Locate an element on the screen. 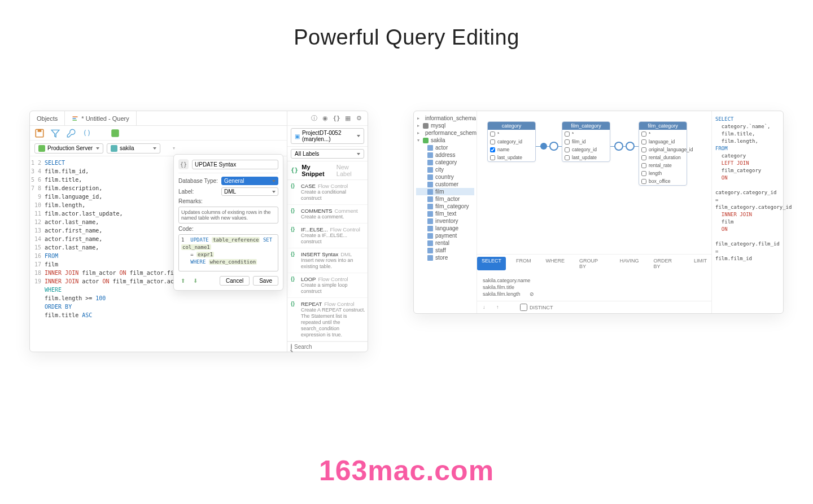 The width and height of the screenshot is (813, 504). clause-tab: FROM is located at coordinates (524, 264).